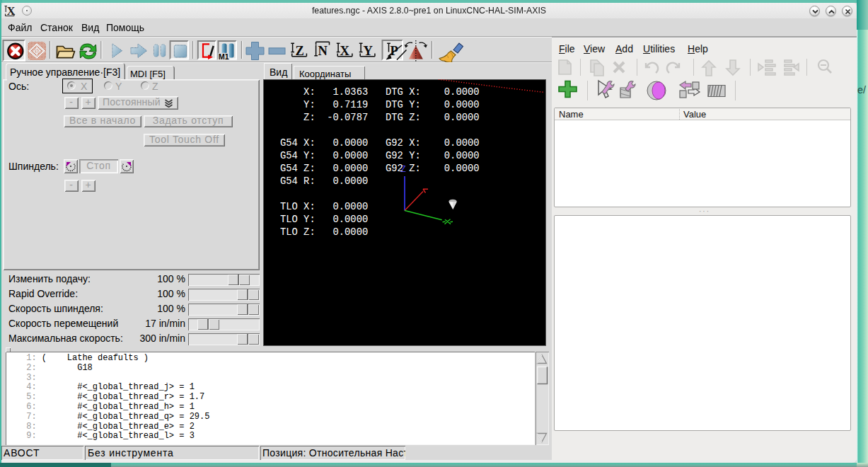 Image resolution: width=868 pixels, height=467 pixels. I want to click on svg-text: M1, so click(224, 57).